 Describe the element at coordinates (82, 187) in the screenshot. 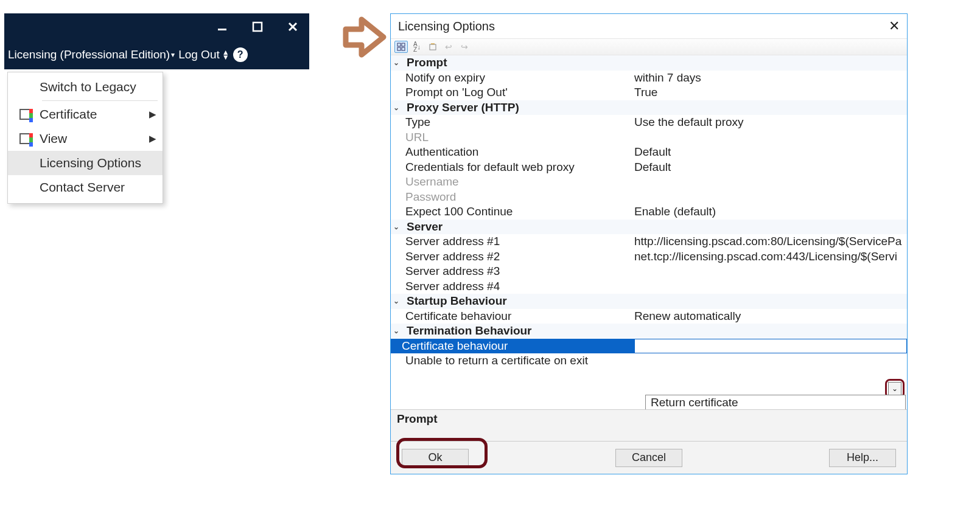

I see `menu-item-label: Contact Server` at that location.